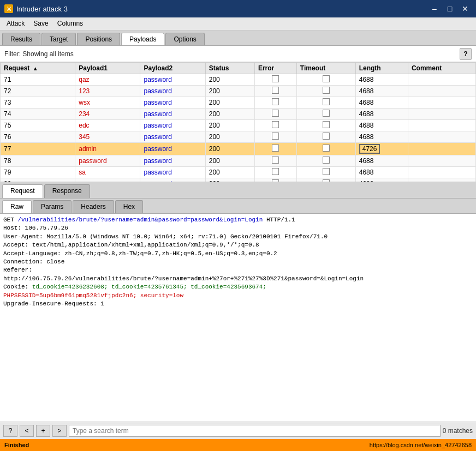 Image resolution: width=476 pixels, height=451 pixels. What do you see at coordinates (238, 172) in the screenshot?
I see `table-row: 79sapassword2004688` at bounding box center [238, 172].